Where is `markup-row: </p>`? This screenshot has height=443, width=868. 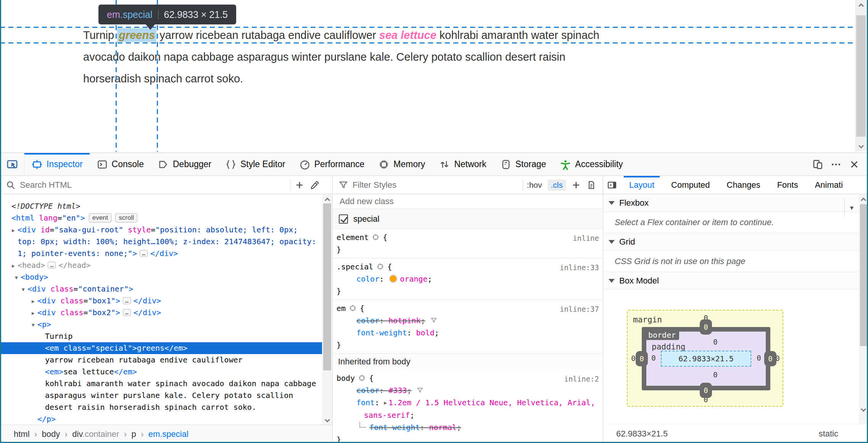 markup-row: </p> is located at coordinates (166, 419).